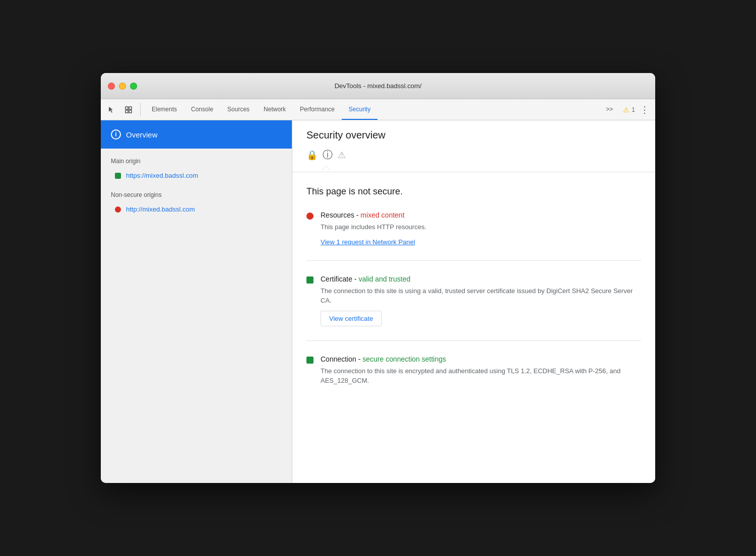  I want to click on warning-icon: ⚠, so click(626, 110).